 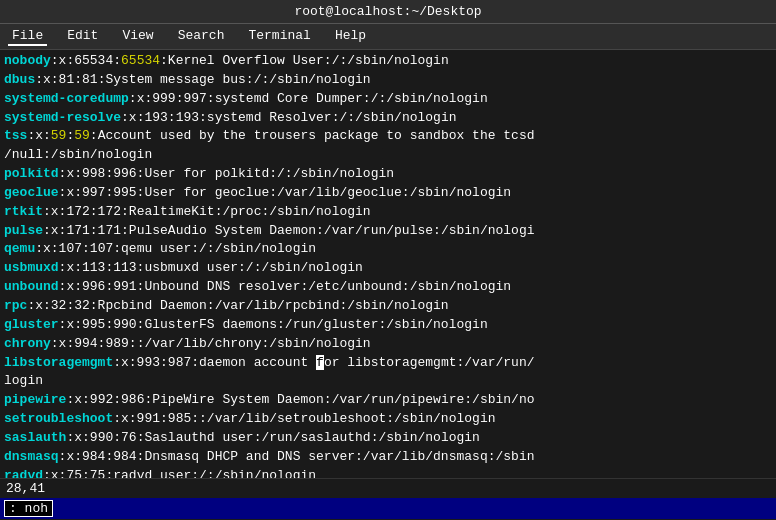 I want to click on menu-item-view: View, so click(x=138, y=36).